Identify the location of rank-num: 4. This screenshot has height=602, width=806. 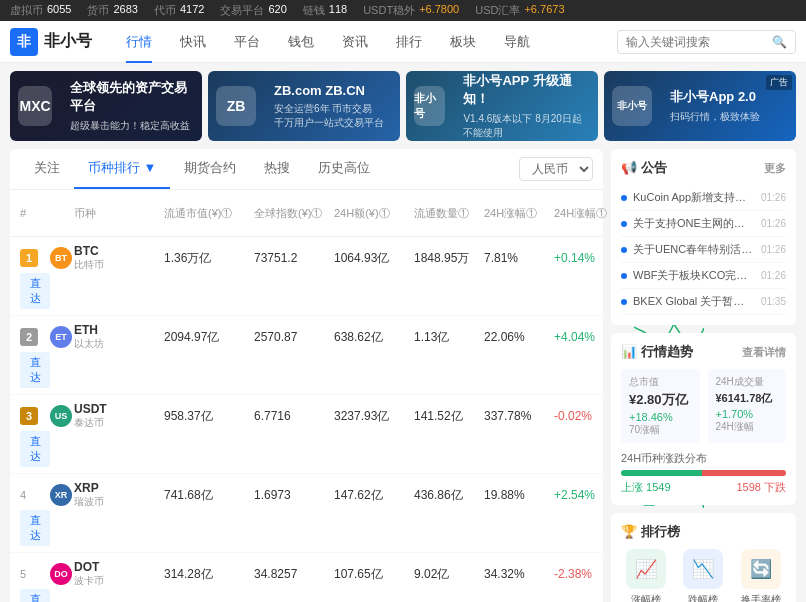
(23, 495).